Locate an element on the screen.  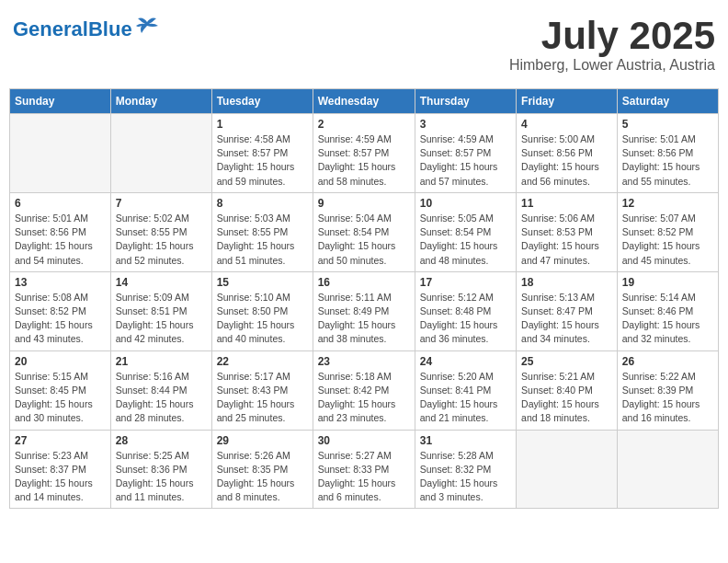
title-block: July 2025 Himberg, Lower Austria, Austri… is located at coordinates (612, 45).